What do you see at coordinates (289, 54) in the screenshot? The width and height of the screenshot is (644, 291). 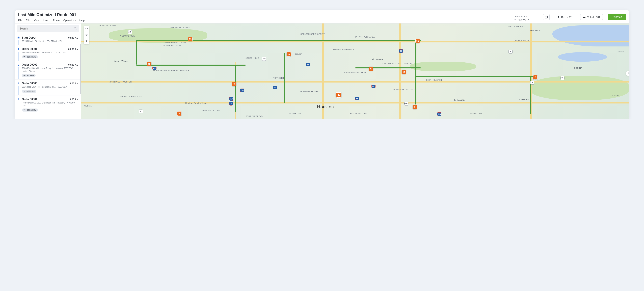 I see `map-stop-marker: 12` at bounding box center [289, 54].